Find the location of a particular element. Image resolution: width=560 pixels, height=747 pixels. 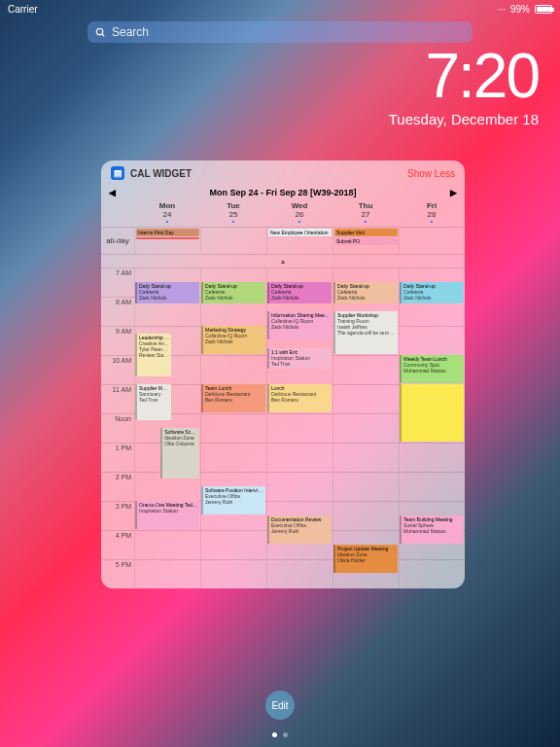

calendar-event: Weekly Team LunchCommunity SpotMohammad … is located at coordinates (432, 370).